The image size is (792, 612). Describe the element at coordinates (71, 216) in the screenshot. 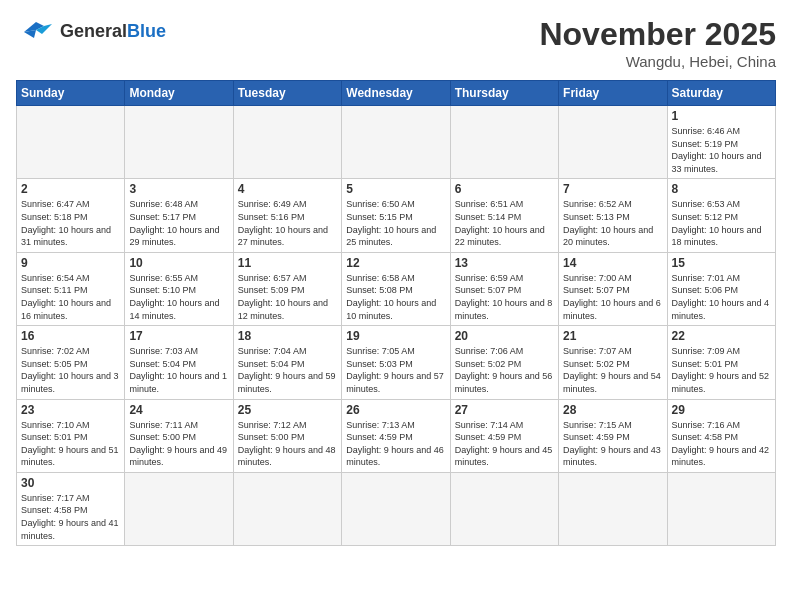

I see `day-2: 2 Sunrise: 6:47 AMSunset: 5:18 PMDayligh…` at that location.